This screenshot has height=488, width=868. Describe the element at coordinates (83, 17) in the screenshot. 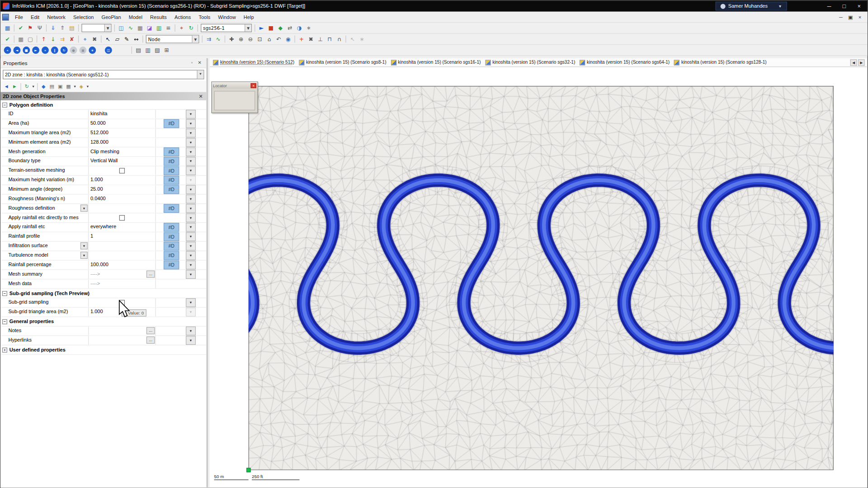

I see `menu-selection: Selection` at that location.